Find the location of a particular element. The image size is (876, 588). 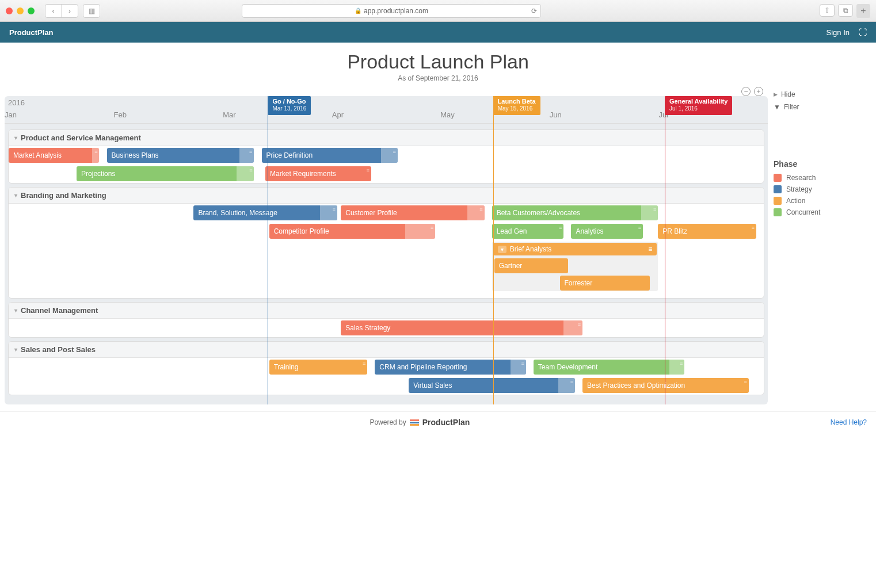

address-bar: 🔒 app.productplan.com ⟳ is located at coordinates (391, 11).